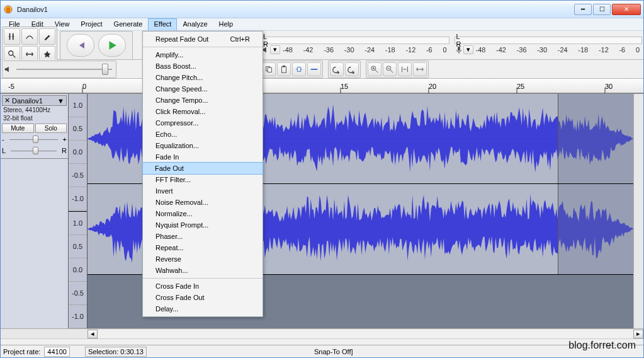  I want to click on undo-tools, so click(344, 69).